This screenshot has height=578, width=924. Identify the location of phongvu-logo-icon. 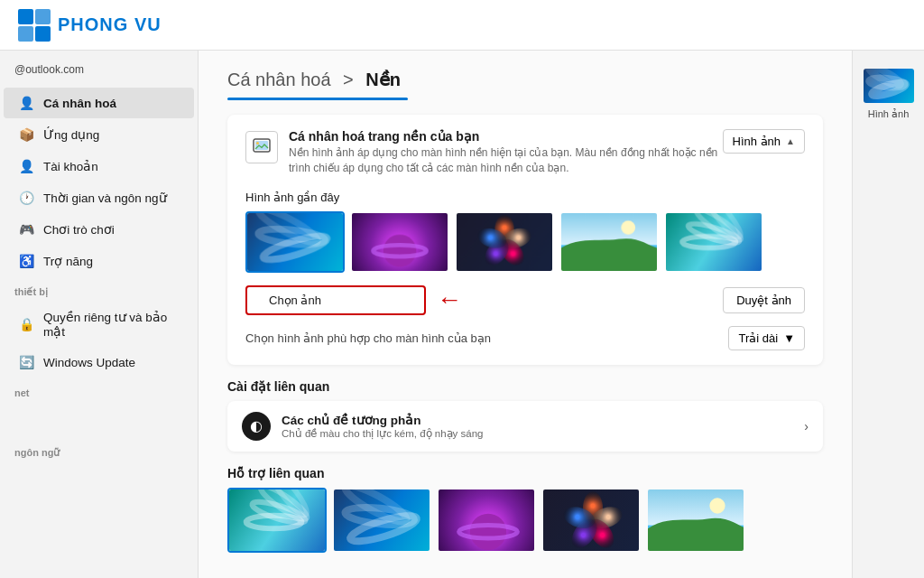
(34, 25).